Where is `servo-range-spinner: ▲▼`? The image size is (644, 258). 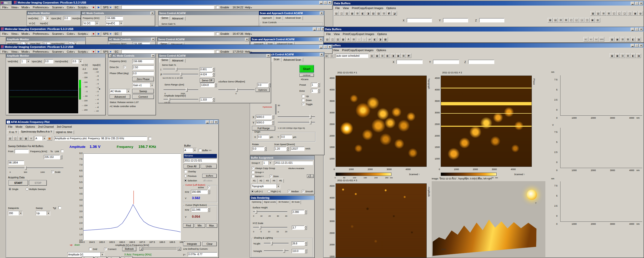
servo-range-spinner: ▲▼ is located at coordinates (216, 85).